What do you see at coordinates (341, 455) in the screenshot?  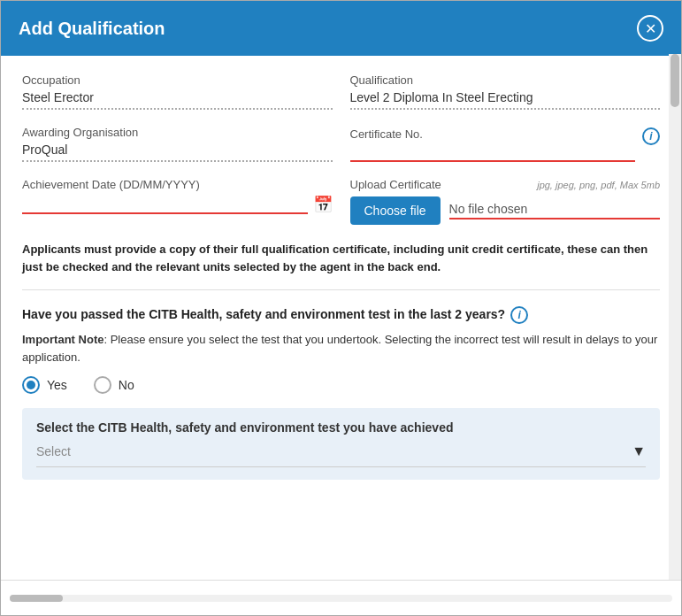 I see `citb-select-row: Select ▼` at bounding box center [341, 455].